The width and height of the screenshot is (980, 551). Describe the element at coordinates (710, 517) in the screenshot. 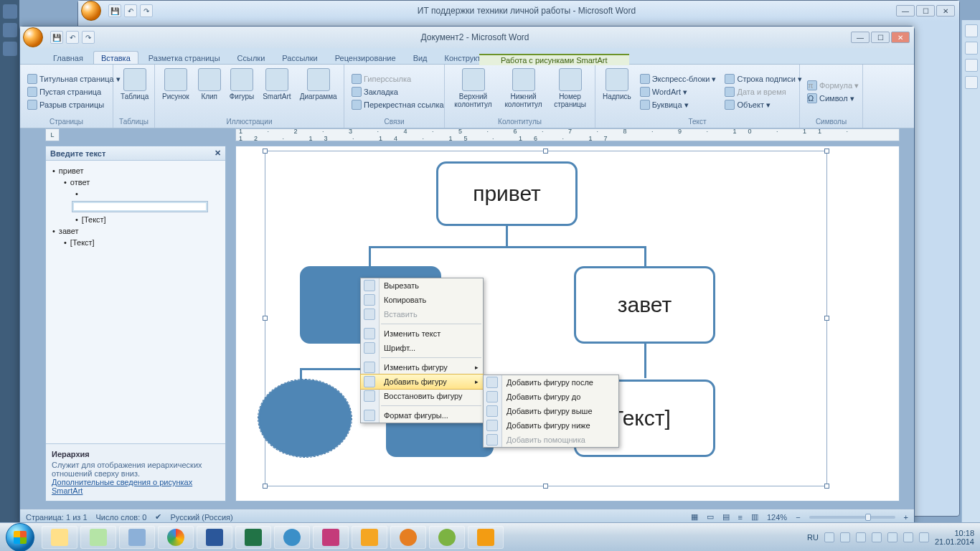

I see `view-reading-icon: ▭` at that location.